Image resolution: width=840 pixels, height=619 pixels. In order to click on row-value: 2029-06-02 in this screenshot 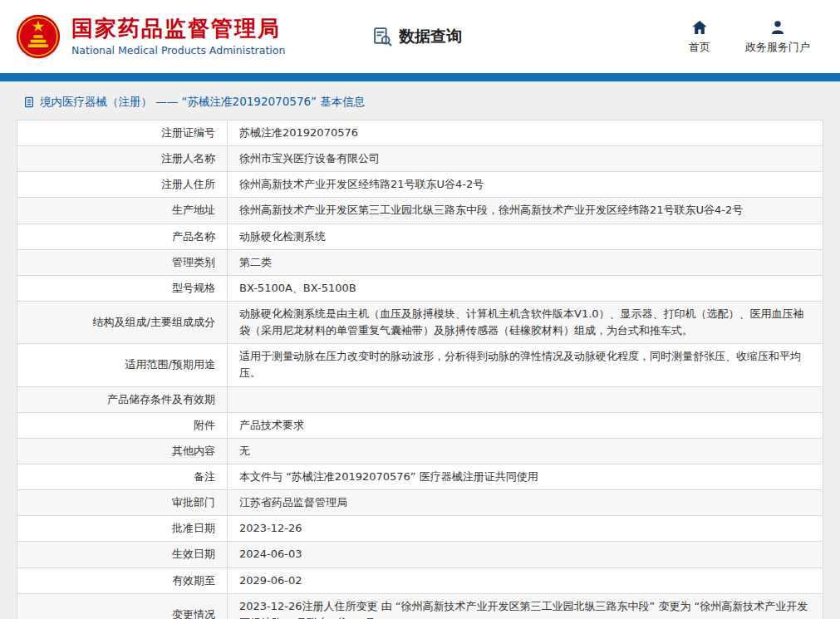, I will do `click(525, 580)`.